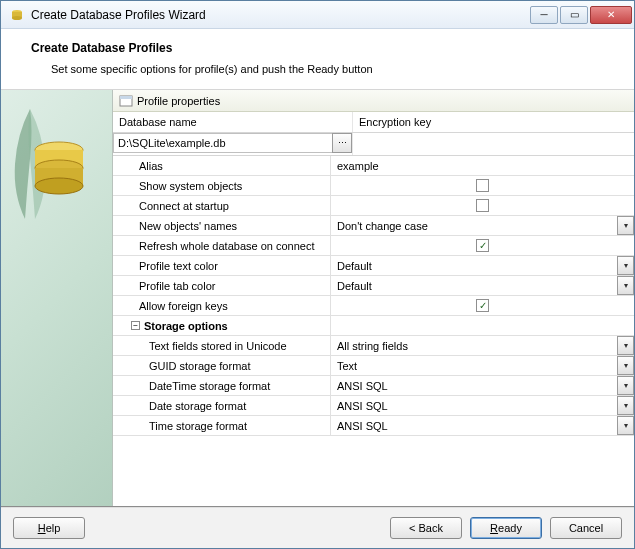 The image size is (635, 549). Describe the element at coordinates (482, 266) in the screenshot. I see `combo-text-color: Default▾` at that location.